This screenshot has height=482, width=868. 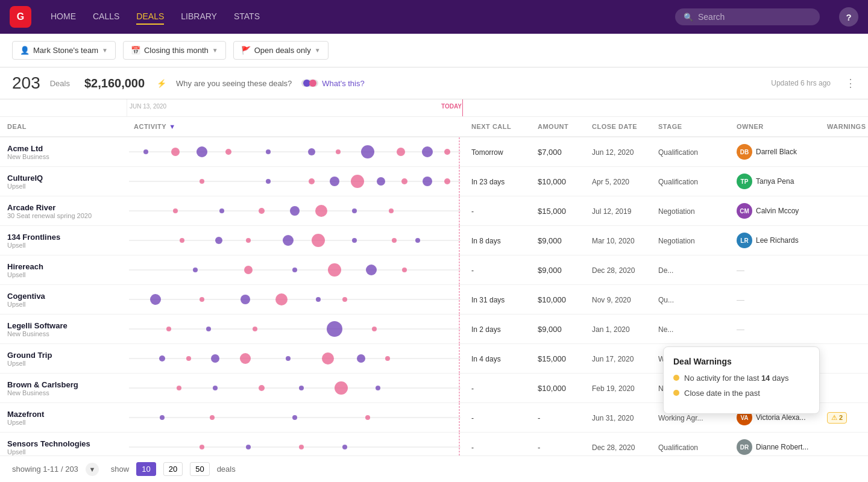 What do you see at coordinates (690, 329) in the screenshot?
I see `stage-cell: Ne...` at bounding box center [690, 329].